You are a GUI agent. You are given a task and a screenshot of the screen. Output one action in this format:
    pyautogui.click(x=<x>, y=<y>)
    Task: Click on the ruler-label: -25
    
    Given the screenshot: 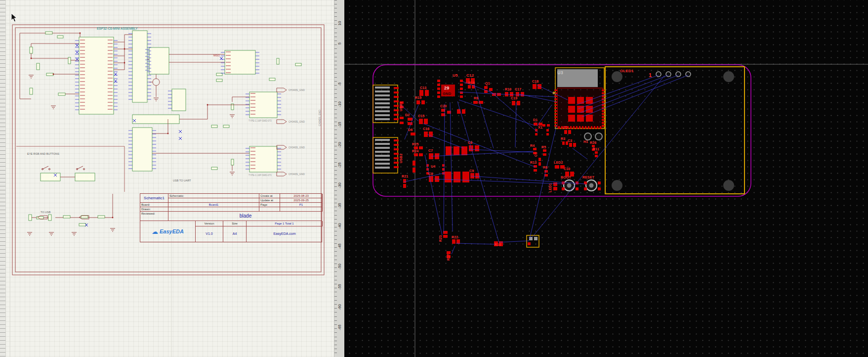 What is the action you would take?
    pyautogui.click(x=340, y=165)
    